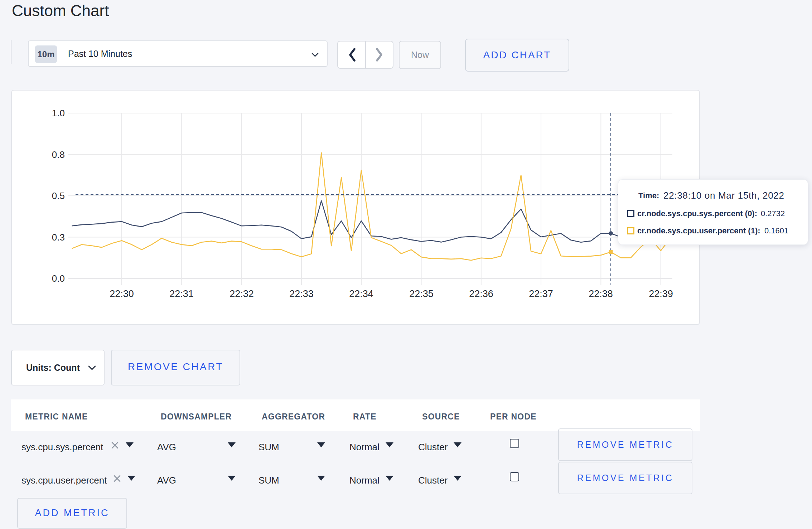 Image resolution: width=812 pixels, height=529 pixels. Describe the element at coordinates (58, 196) in the screenshot. I see `svg-text: 0.5` at that location.